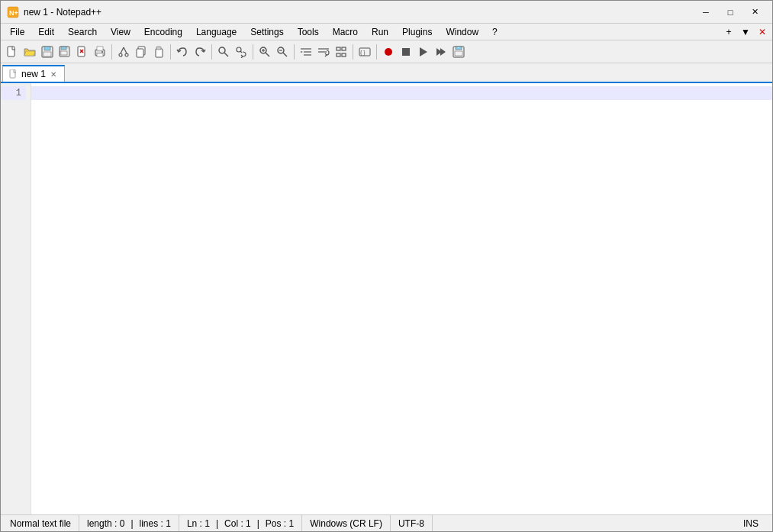 The height and width of the screenshot is (532, 773). I want to click on stop-icon, so click(406, 52).